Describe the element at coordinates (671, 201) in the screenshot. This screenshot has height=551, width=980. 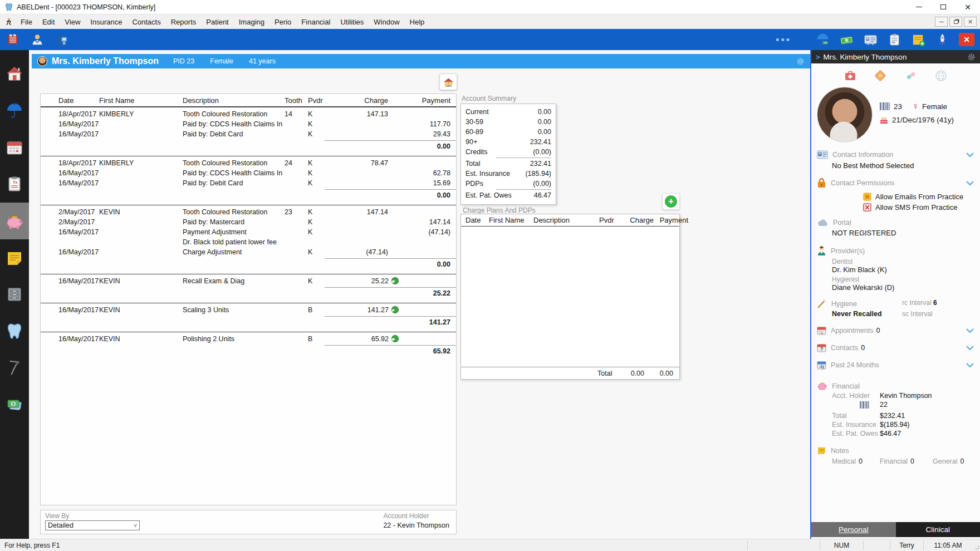
I see `plus-icon: +` at that location.